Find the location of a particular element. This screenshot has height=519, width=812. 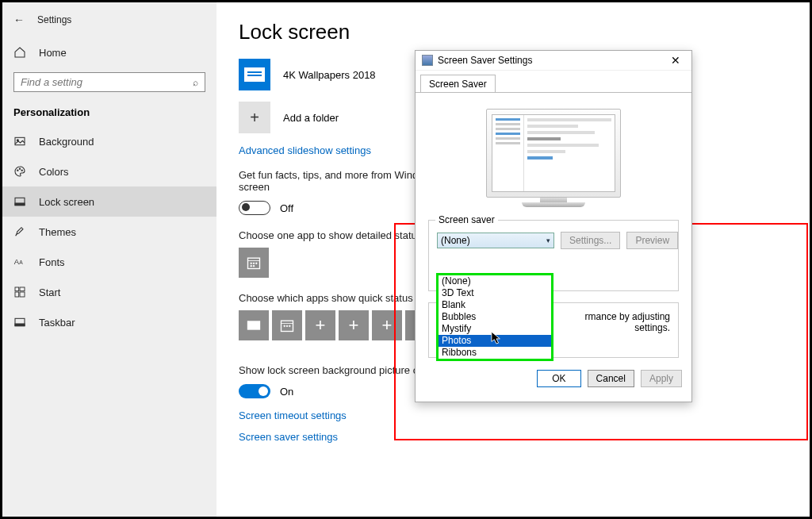

chevron-down-icon: ▾ is located at coordinates (549, 240).